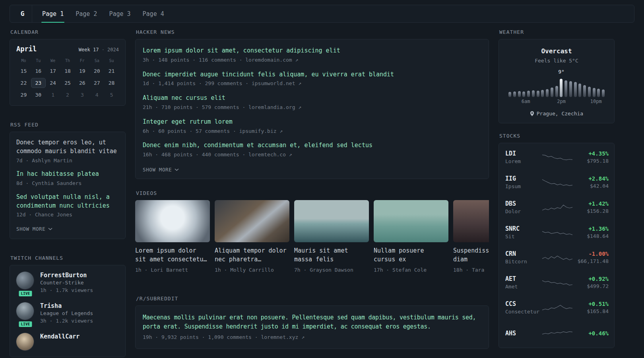 The width and height of the screenshot is (644, 358). Describe the element at coordinates (591, 262) in the screenshot. I see `stock-price: $66,171.48` at that location.